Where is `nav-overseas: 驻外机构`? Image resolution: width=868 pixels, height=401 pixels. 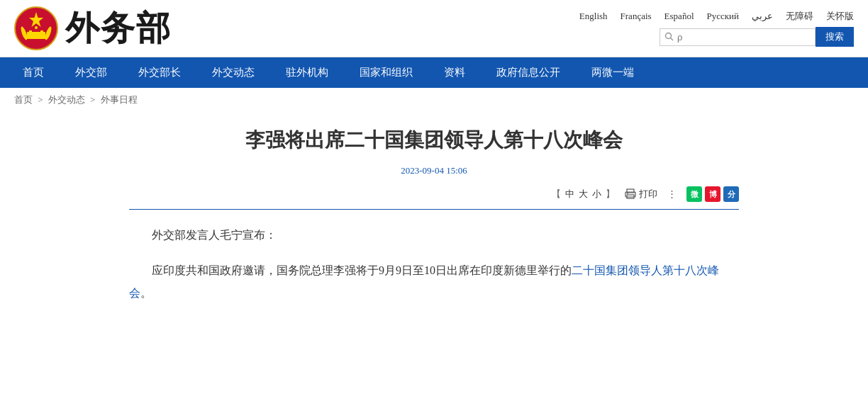 nav-overseas: 驻外机构 is located at coordinates (307, 72).